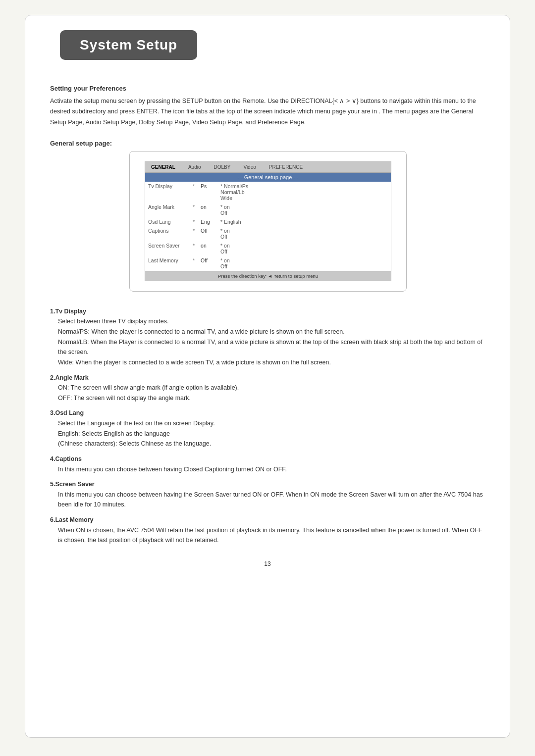 This screenshot has height=756, width=535. I want to click on item-body-4: In this menu you can choose between havi…, so click(268, 469).